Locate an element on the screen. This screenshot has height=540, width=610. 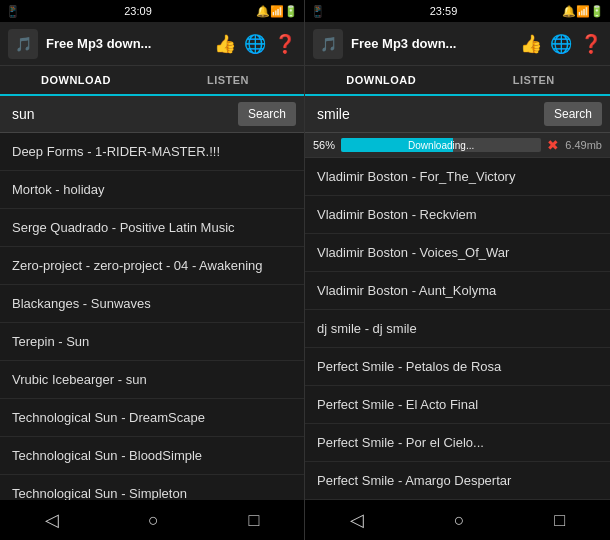
tabs-right: DOWNLOAD LISTEN is located at coordinates (458, 81).